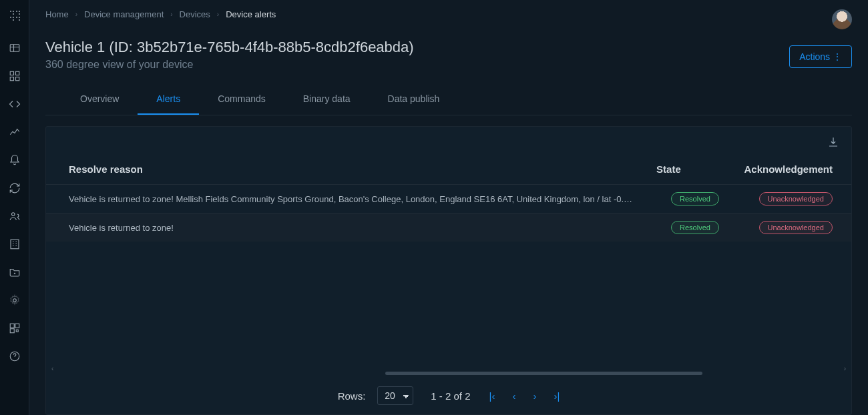  I want to click on breadcrumb-item: Device management, so click(124, 15).